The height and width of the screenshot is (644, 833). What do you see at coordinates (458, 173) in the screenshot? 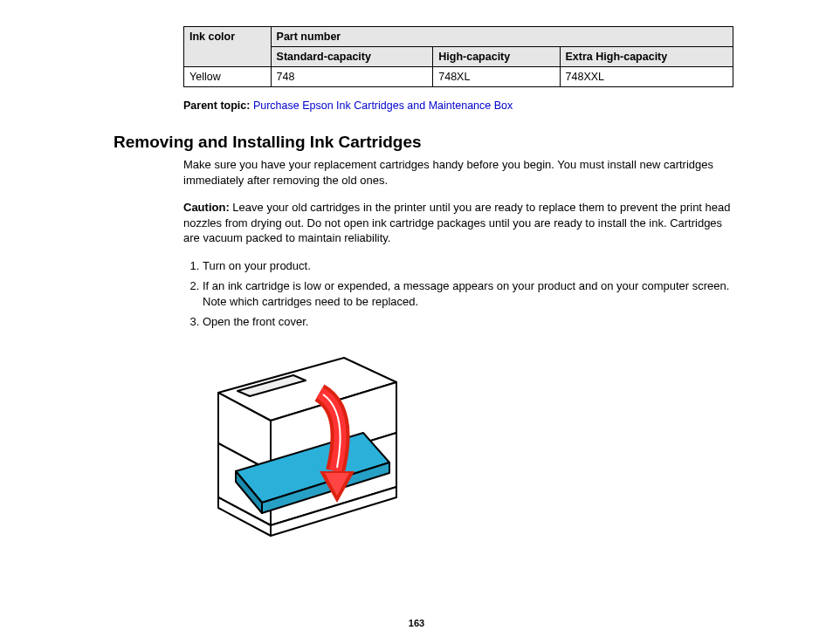
I see `intro-paragraph: Make sure you have your replacement cart…` at bounding box center [458, 173].